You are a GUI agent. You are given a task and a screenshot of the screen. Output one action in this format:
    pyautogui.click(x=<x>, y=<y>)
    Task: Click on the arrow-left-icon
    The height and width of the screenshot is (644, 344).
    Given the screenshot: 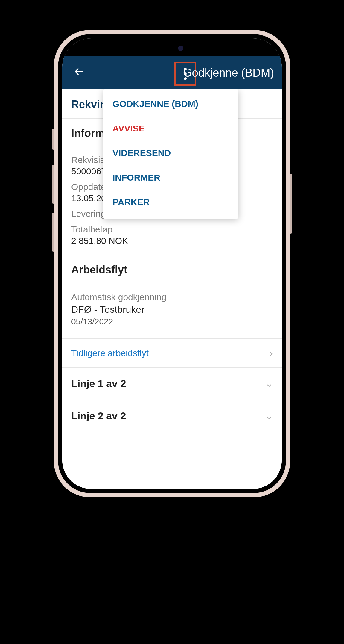 What is the action you would take?
    pyautogui.click(x=79, y=72)
    